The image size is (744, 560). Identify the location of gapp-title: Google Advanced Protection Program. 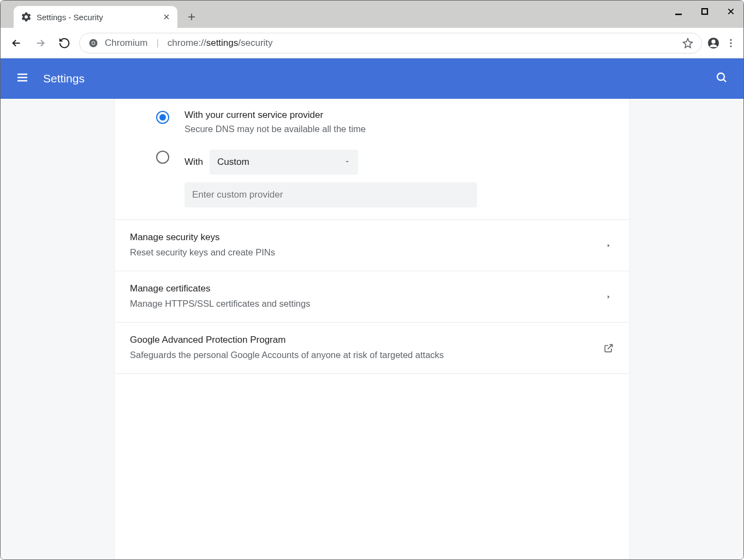
(287, 340).